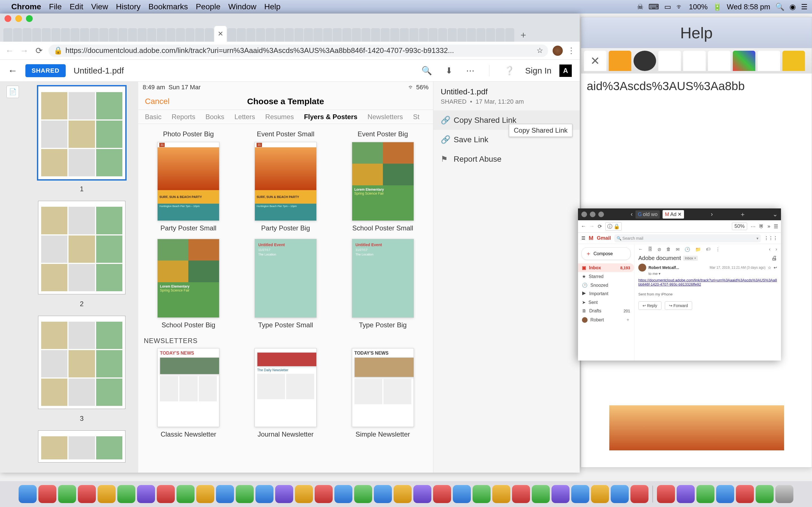 Image resolution: width=812 pixels, height=507 pixels. What do you see at coordinates (157, 101) in the screenshot?
I see `cancel-button: Cancel` at bounding box center [157, 101].